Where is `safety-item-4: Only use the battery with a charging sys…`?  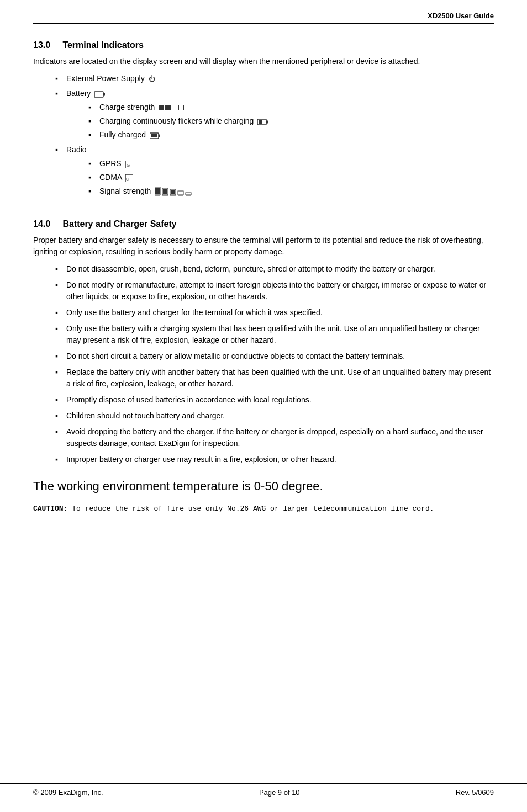 safety-item-4: Only use the battery with a charging sys… is located at coordinates (275, 335).